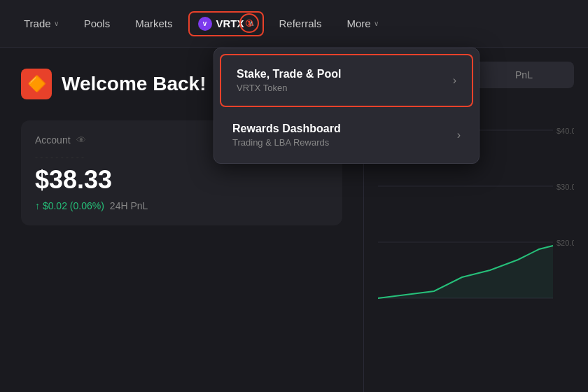 The image size is (588, 392). What do you see at coordinates (363, 24) in the screenshot?
I see `nav-more: More ∨` at bounding box center [363, 24].